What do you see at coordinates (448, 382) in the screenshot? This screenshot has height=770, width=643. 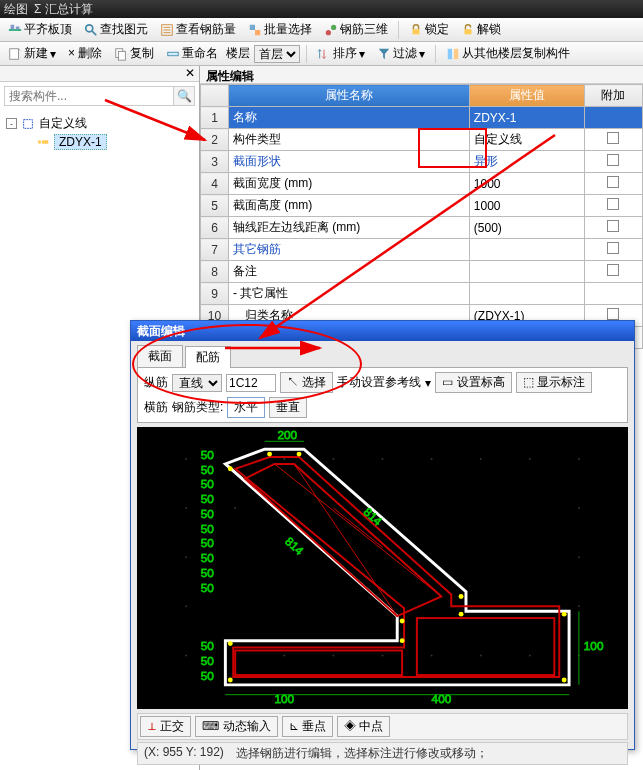 I see `tag-icon: ▭` at bounding box center [448, 382].